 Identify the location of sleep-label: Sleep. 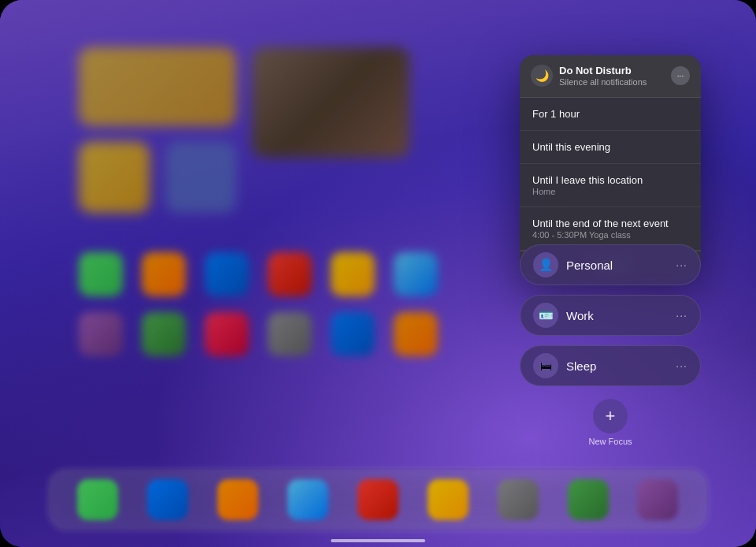
(621, 366).